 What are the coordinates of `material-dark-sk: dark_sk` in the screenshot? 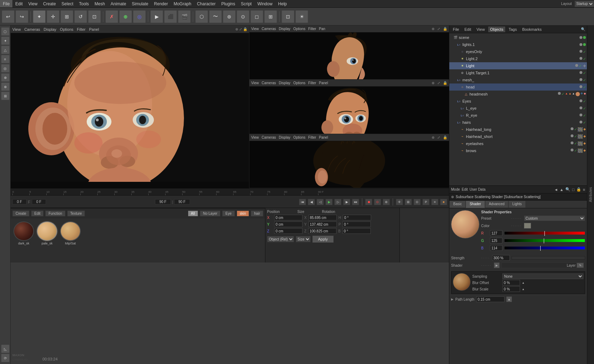 It's located at (24, 233).